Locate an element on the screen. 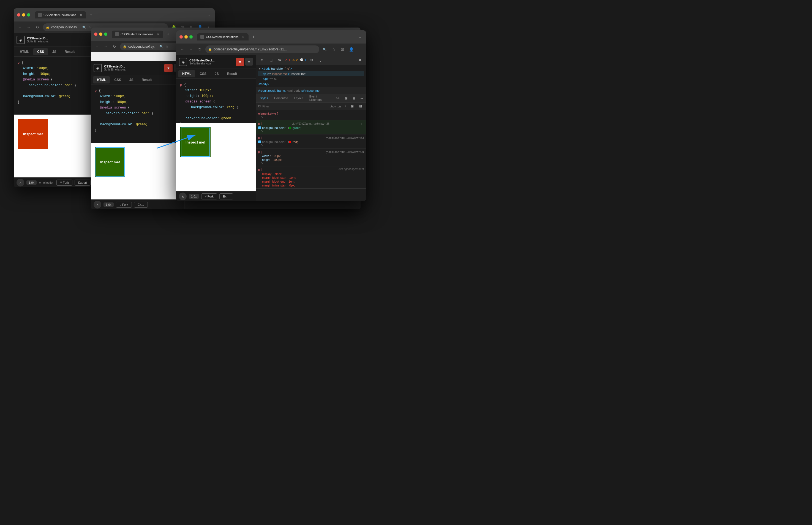  zoom-badge-1: 1.0x is located at coordinates (31, 183).